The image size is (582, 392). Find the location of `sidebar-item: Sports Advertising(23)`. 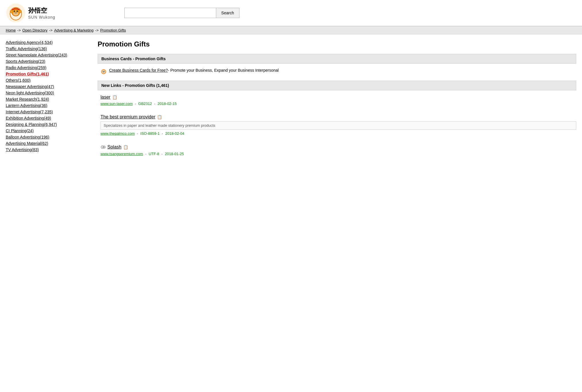

sidebar-item: Sports Advertising(23) is located at coordinates (46, 61).